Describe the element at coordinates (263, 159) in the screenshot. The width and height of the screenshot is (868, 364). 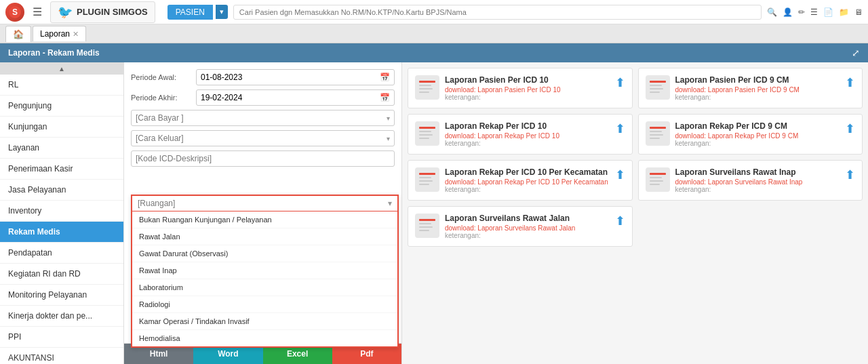
I see `kode-icd-input: [Kode ICD-Deskripsi]` at that location.